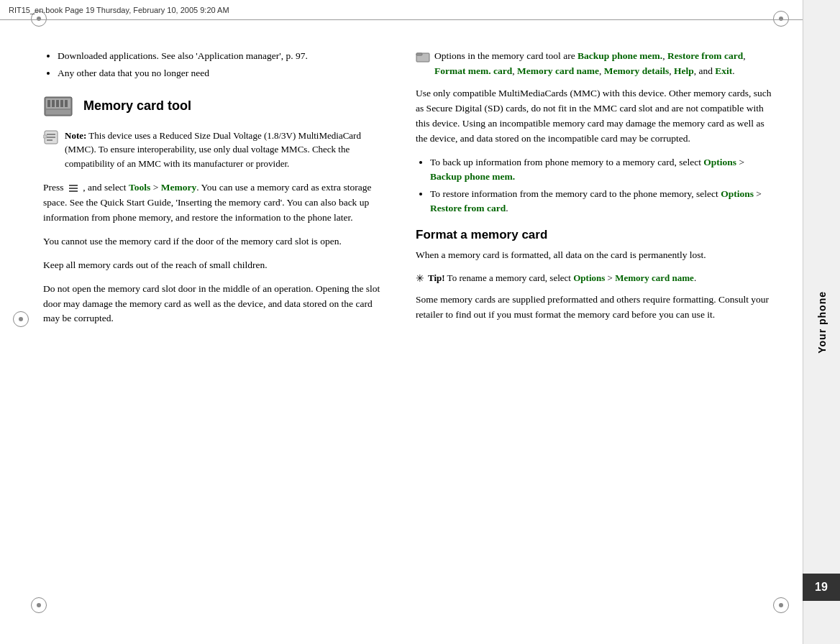  Describe the element at coordinates (620, 56) in the screenshot. I see `backup-link: Backup phone mem.` at that location.